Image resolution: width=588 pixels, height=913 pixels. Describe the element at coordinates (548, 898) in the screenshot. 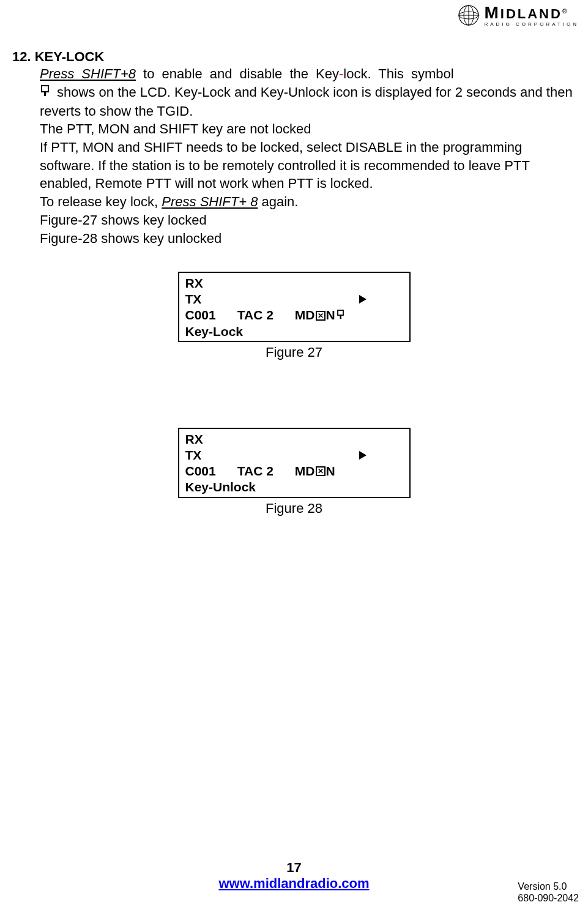

I see `doc-number: 680-090-2042` at that location.